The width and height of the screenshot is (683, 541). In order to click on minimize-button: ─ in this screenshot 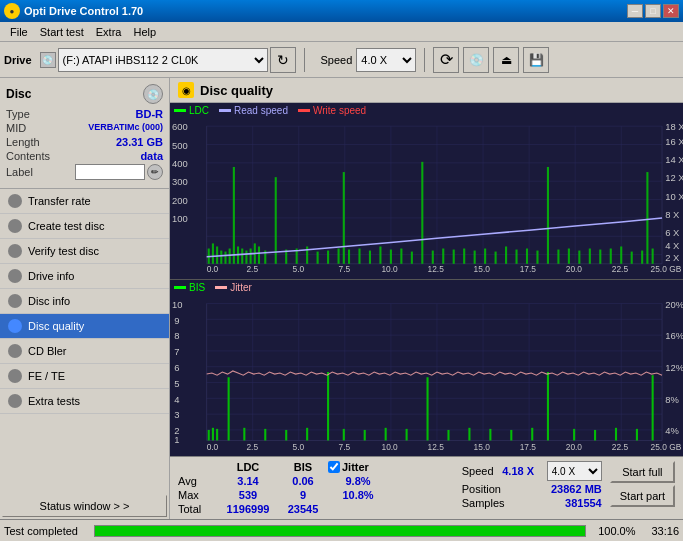, I will do `click(635, 11)`.